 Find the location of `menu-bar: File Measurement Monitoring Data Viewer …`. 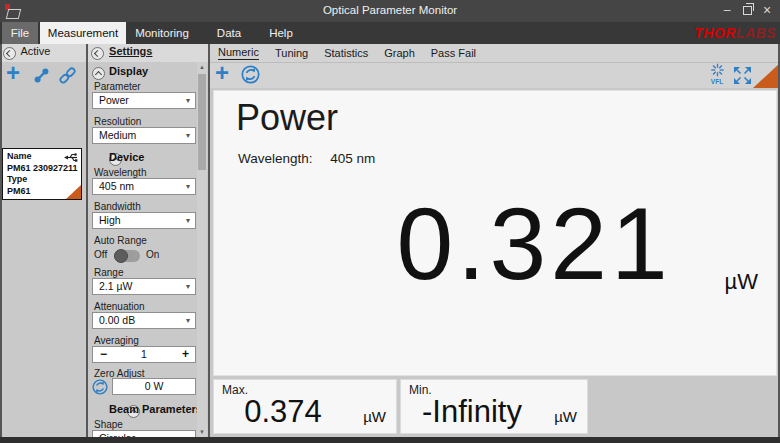

menu-bar: File Measurement Monitoring Data Viewer … is located at coordinates (390, 33).